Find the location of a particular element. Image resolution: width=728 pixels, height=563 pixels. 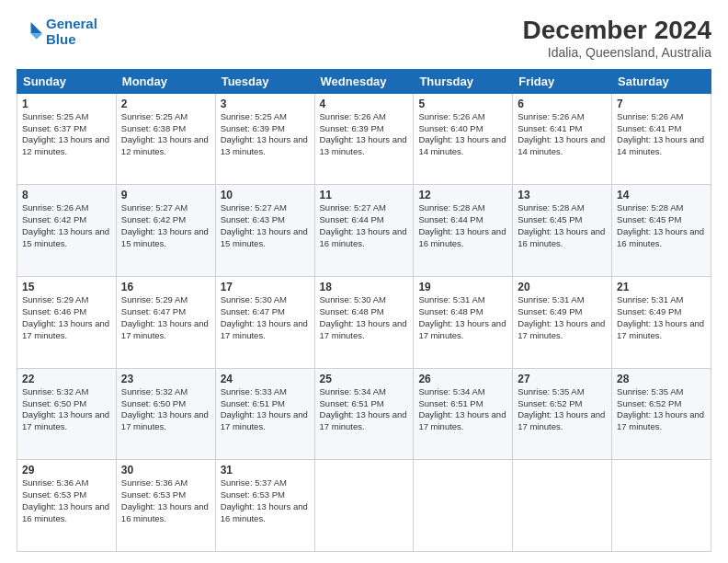

calendar-cell: 24 Sunrise: 5:33 AMSunset: 6:51 PMDaylig… is located at coordinates (265, 414).